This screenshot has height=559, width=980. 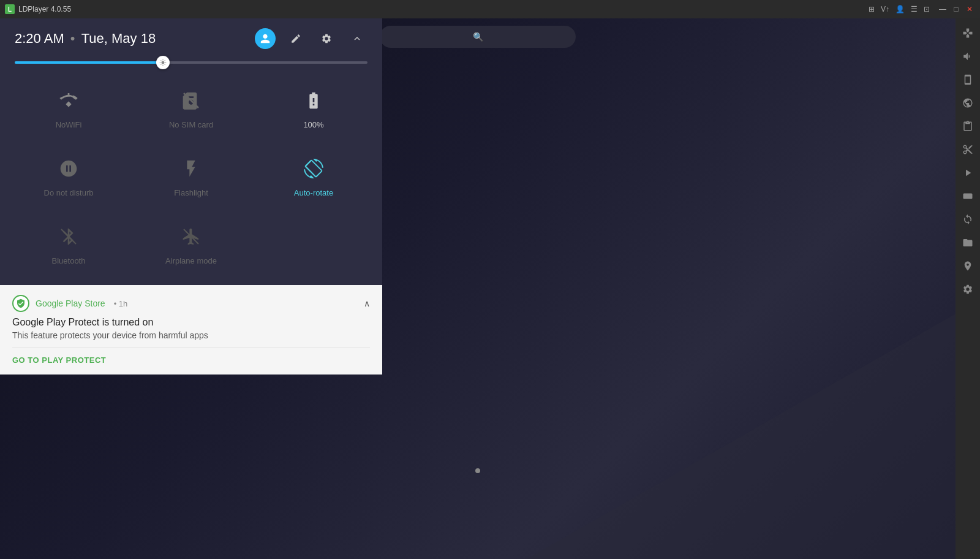 What do you see at coordinates (968, 266) in the screenshot?
I see `sidebar-icon-location` at bounding box center [968, 266].